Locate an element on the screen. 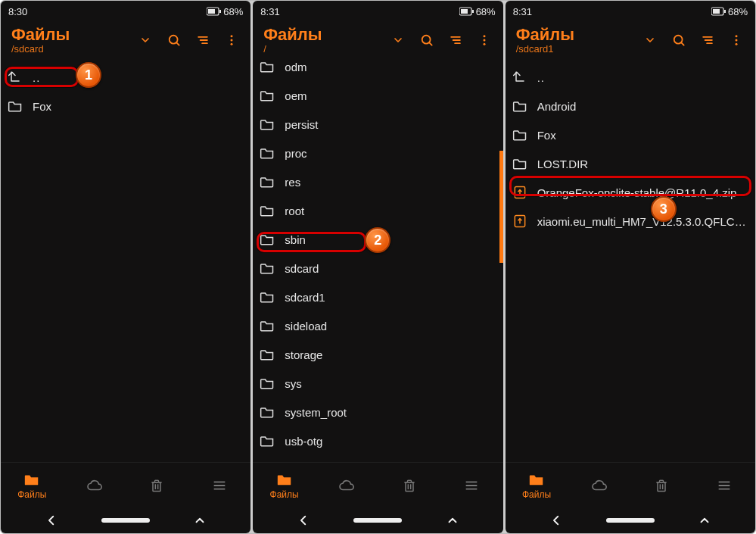 Image resolution: width=756 pixels, height=534 pixels. list-item: sideload is located at coordinates (378, 326).